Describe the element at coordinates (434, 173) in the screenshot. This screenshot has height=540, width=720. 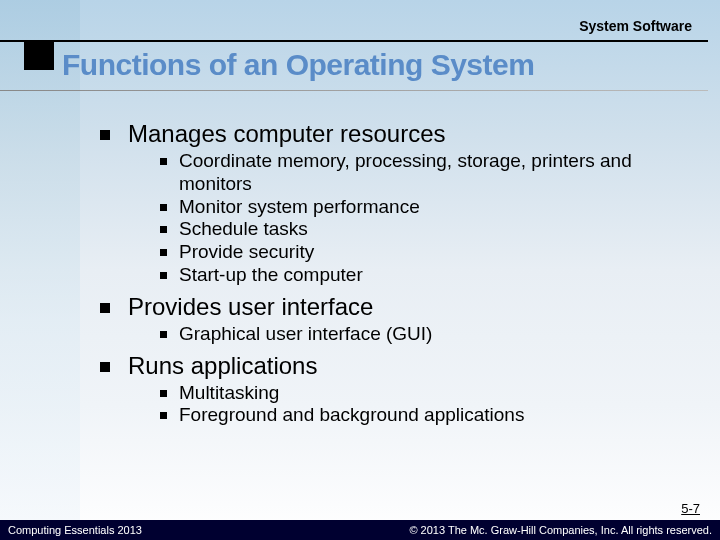
I see `sub-text: Coordinate memory, processing, storage, …` at that location.